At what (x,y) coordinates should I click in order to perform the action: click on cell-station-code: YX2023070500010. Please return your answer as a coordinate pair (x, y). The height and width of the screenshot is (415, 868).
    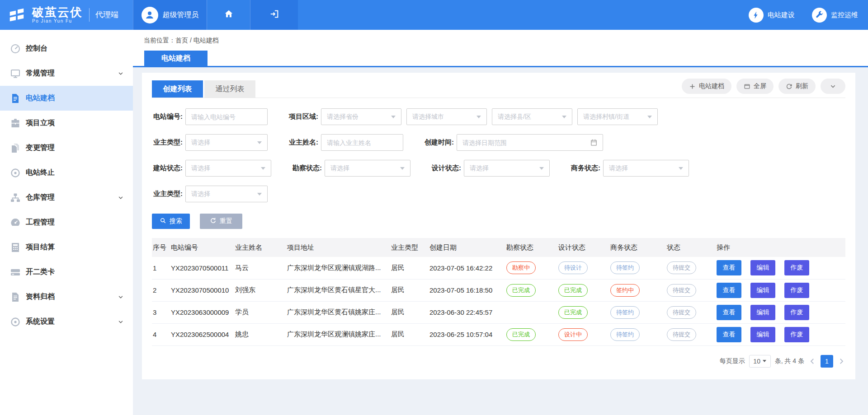
    Looking at the image, I should click on (202, 290).